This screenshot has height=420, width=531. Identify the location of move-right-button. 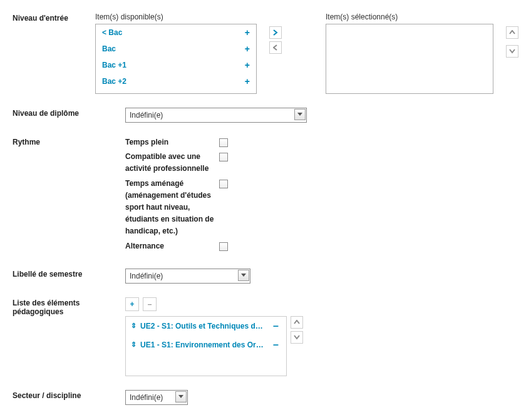
(276, 33).